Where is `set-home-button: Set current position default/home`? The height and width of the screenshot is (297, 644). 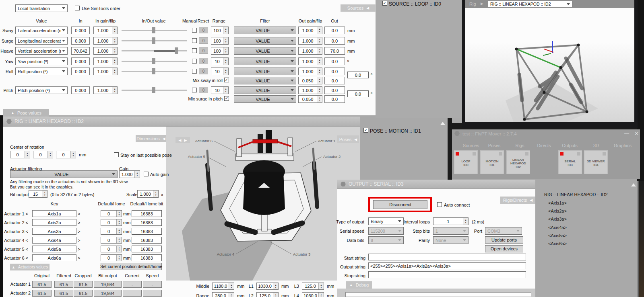
set-home-button: Set current position default/home is located at coordinates (131, 266).